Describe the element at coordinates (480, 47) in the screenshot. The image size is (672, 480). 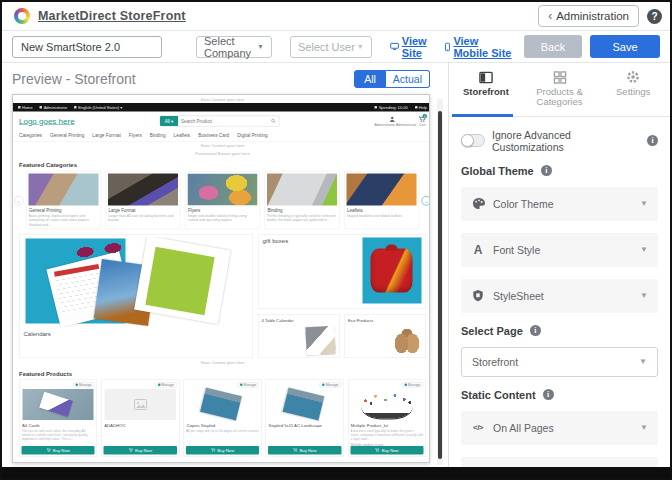
I see `view-mobile-site-link: View Mobile Site` at that location.